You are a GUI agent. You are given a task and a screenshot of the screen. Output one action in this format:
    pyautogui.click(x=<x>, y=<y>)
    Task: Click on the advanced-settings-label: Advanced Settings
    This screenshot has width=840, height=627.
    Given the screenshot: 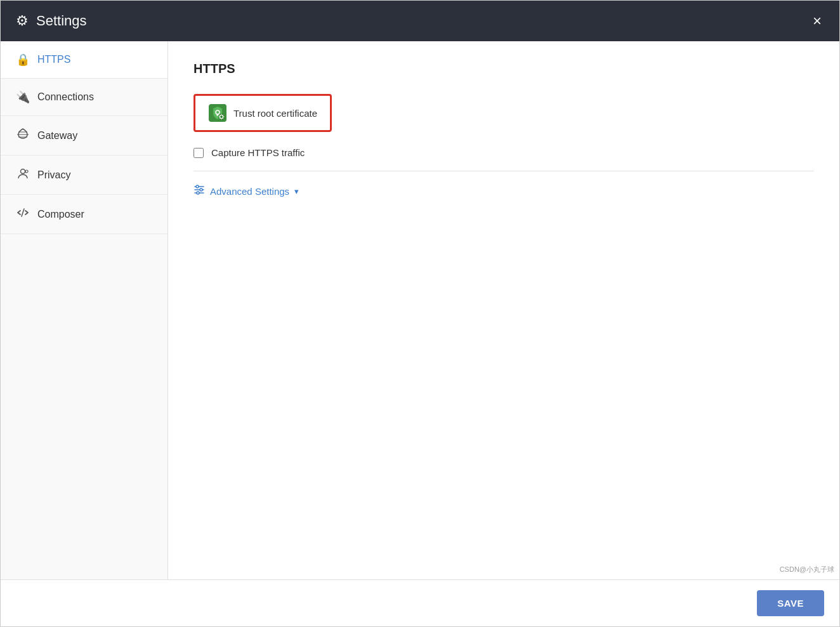 What is the action you would take?
    pyautogui.click(x=250, y=192)
    